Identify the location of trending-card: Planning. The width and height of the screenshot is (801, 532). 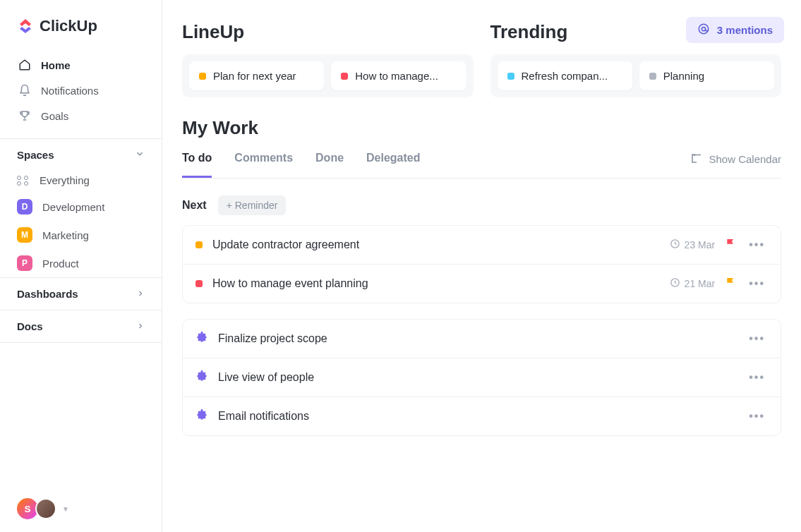
(707, 76).